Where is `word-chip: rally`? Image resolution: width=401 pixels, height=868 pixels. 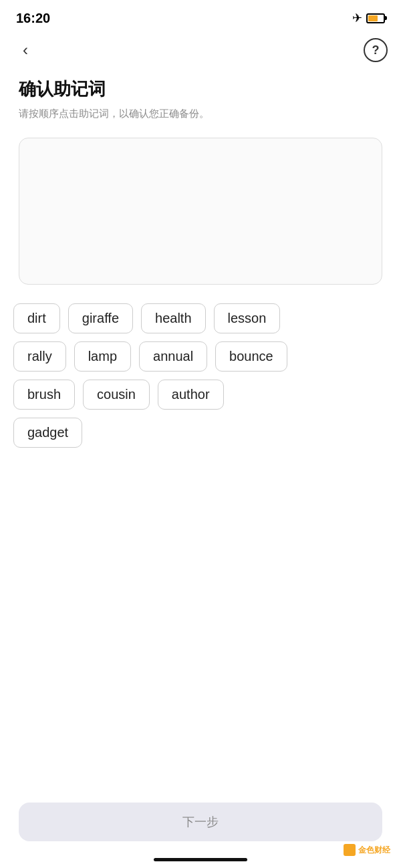
word-chip: rally is located at coordinates (40, 357).